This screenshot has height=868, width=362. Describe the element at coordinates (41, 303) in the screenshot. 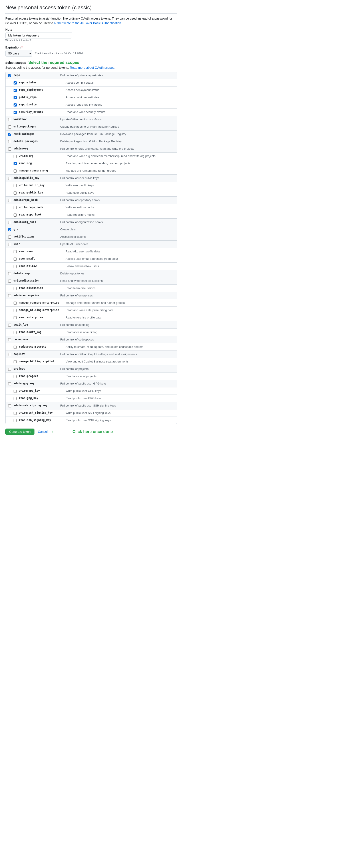

I see `scope-name: manage_runners:enterprise` at that location.